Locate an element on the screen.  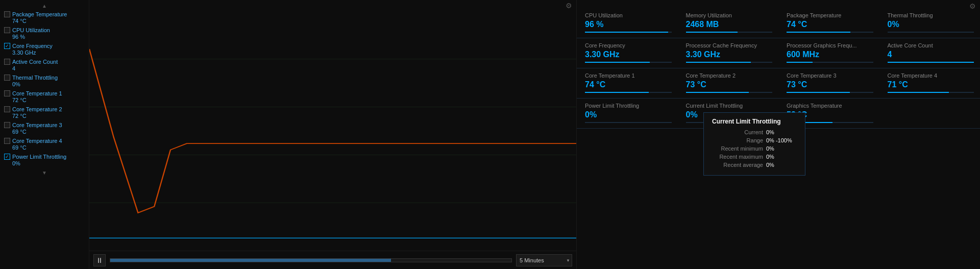
chart-pause-button: ⏸ is located at coordinates (100, 260).